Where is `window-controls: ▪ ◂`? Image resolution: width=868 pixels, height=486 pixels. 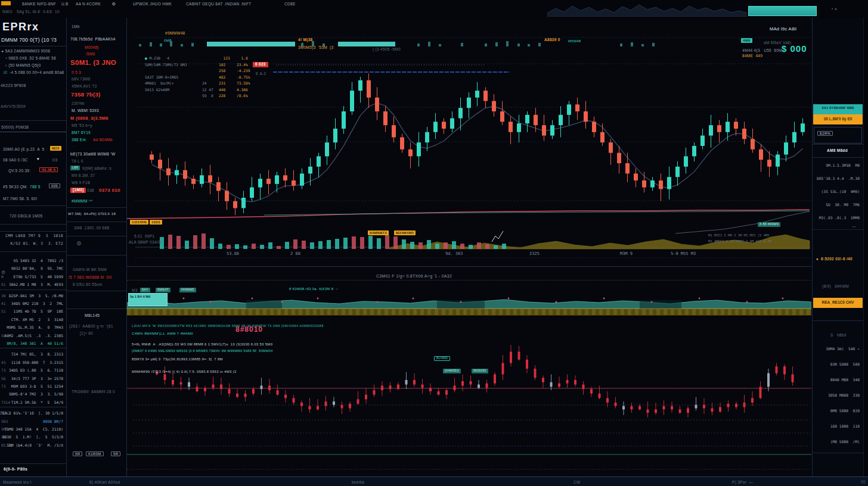
window-controls: ▪ ◂ is located at coordinates (834, 10).